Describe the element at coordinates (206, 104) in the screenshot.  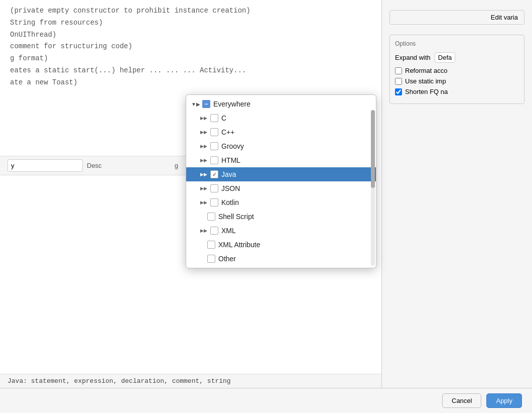
I see `minus-icon: −` at that location.